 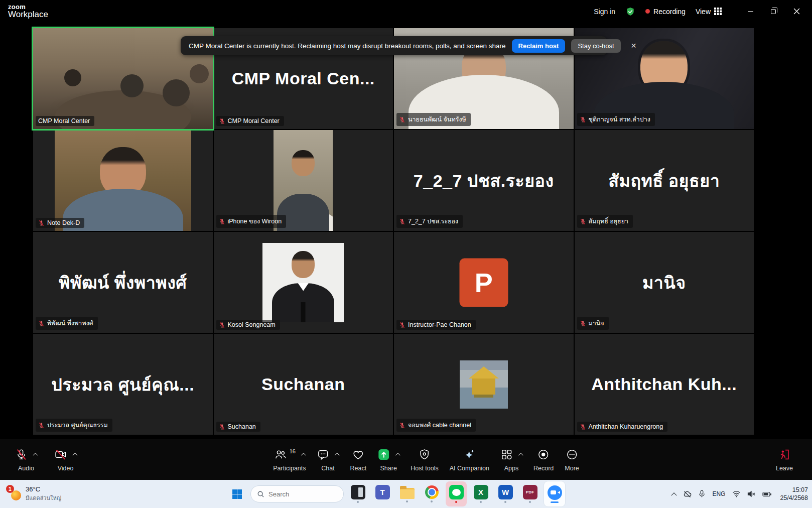 I want to click on recording-indicator: Recording, so click(x=665, y=12).